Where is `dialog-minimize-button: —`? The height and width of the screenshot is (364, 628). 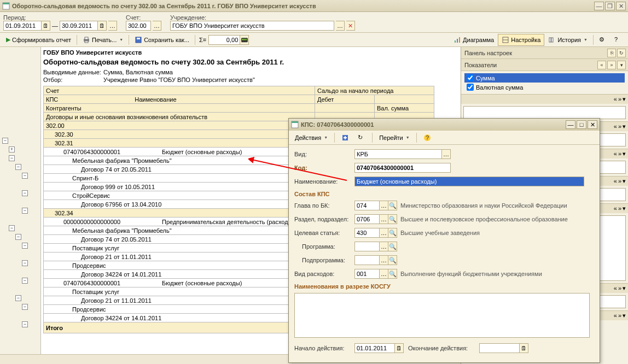 dialog-minimize-button: — is located at coordinates (571, 125).